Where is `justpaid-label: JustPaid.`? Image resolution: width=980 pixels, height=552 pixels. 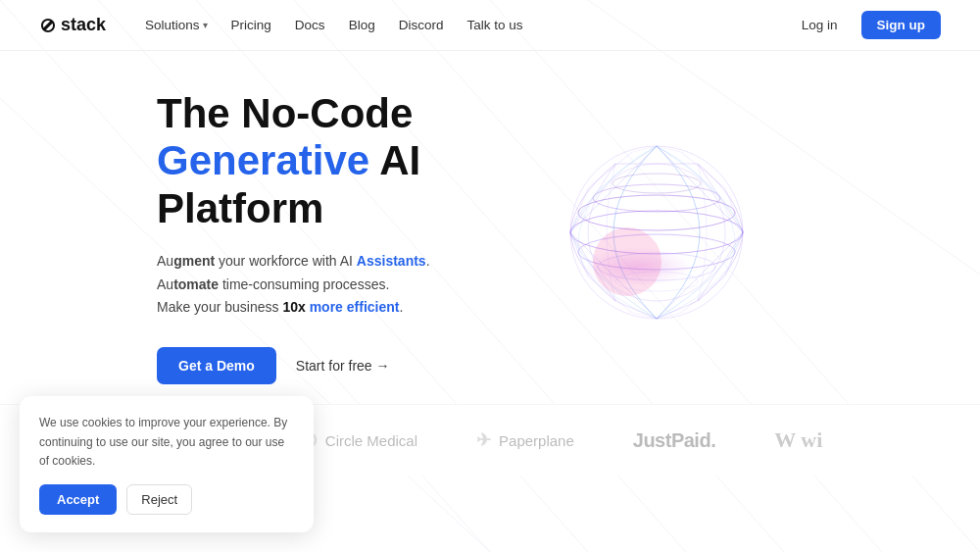
justpaid-label: JustPaid. is located at coordinates (674, 441).